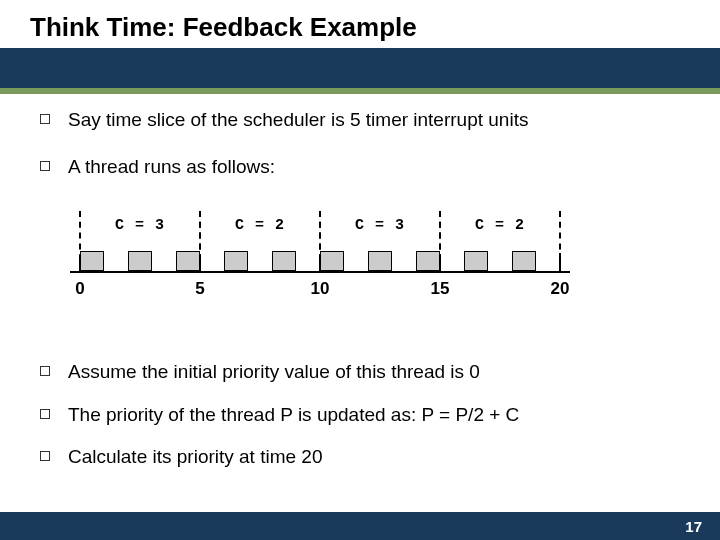 The height and width of the screenshot is (540, 720). I want to click on bullet-text: The priority of the thread P is updated …, so click(294, 416).